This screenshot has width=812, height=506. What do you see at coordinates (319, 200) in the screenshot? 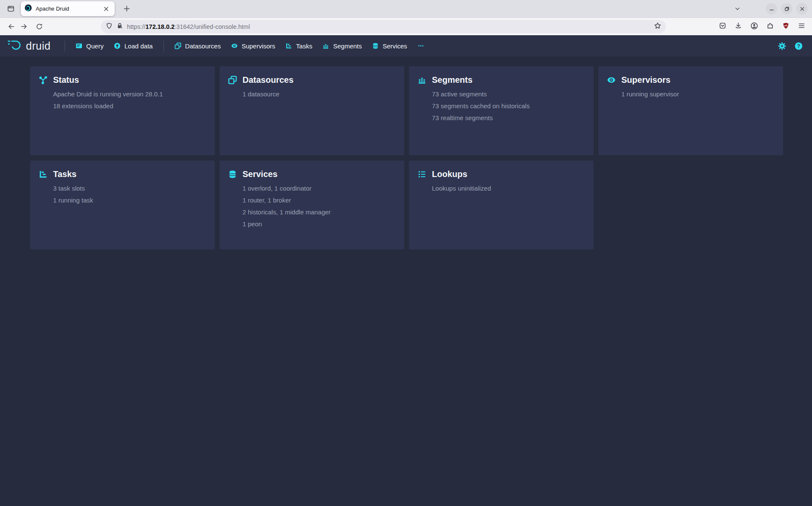
I see `card-stat-line: 1 router, 1 broker` at bounding box center [319, 200].